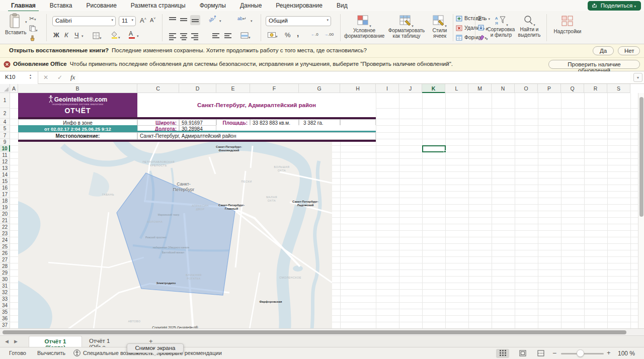 Image resolution: width=644 pixels, height=359 pixels. Describe the element at coordinates (603, 51) in the screenshot. I see `yes-button: Да` at that location.